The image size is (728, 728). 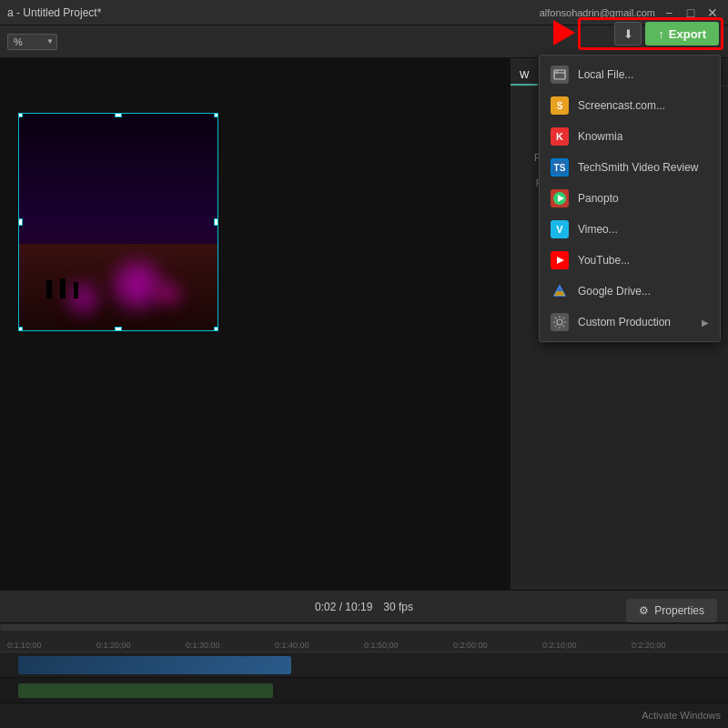 What do you see at coordinates (560, 136) in the screenshot?
I see `svg-text: K` at bounding box center [560, 136].